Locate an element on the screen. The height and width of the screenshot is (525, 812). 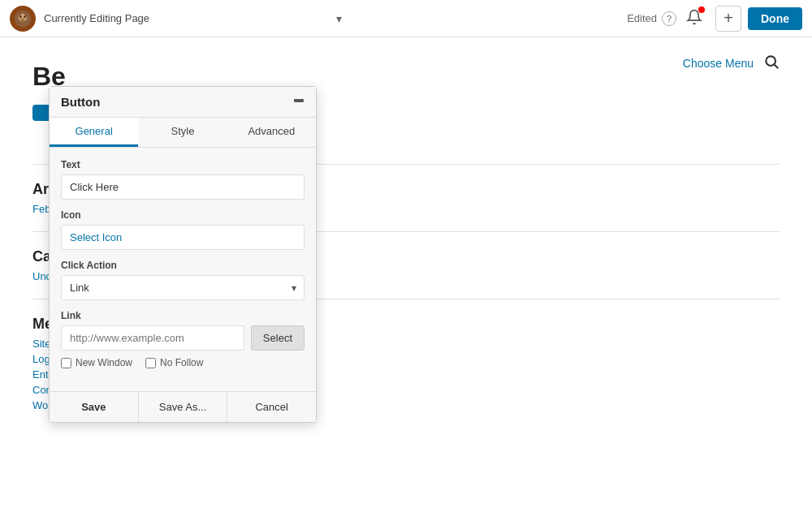
click-action-label: Click Action is located at coordinates (183, 265).